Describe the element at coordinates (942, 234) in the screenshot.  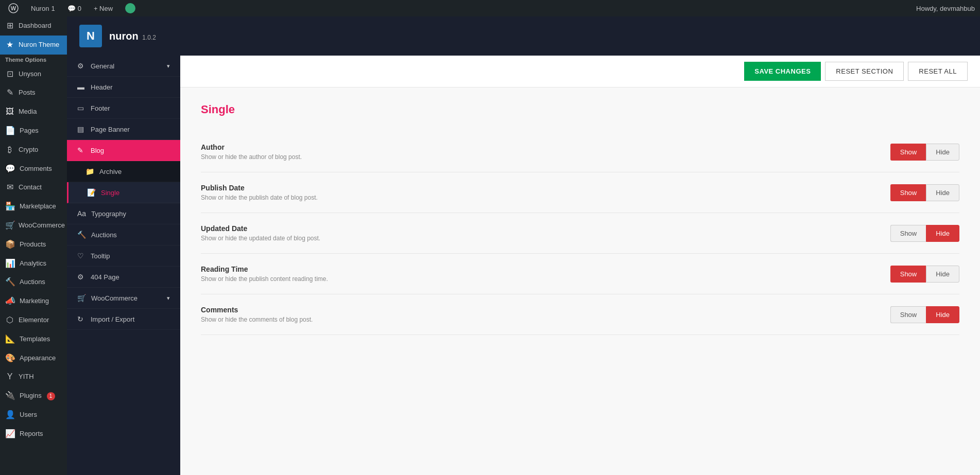
I see `updated-date-hide-btn: Hide` at that location.